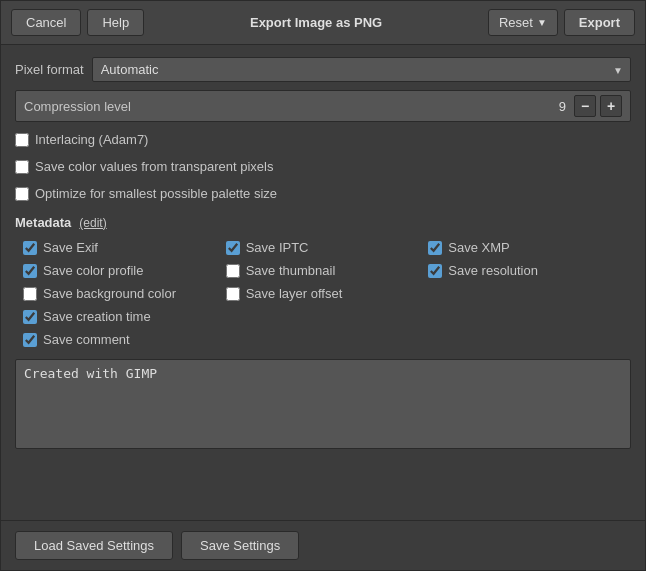  Describe the element at coordinates (124, 316) in the screenshot. I see `save-creation-time-row: Save creation time` at that location.